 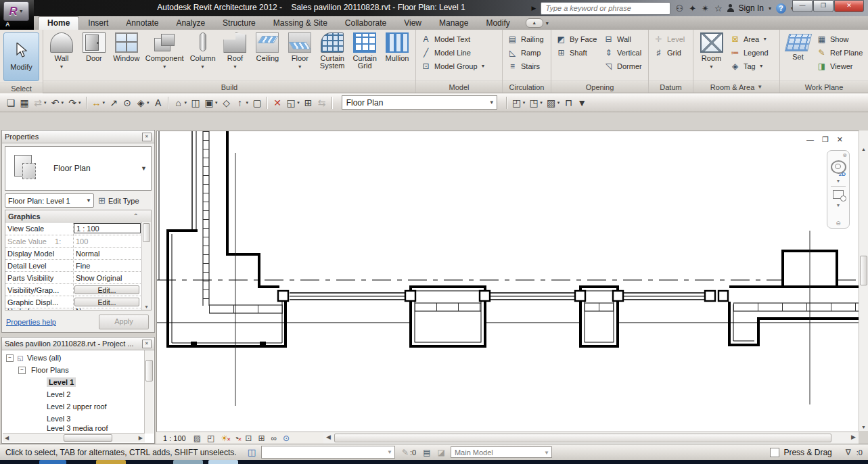 What do you see at coordinates (838, 223) in the screenshot?
I see `navbar-collapse-icon: ⊖` at bounding box center [838, 223].